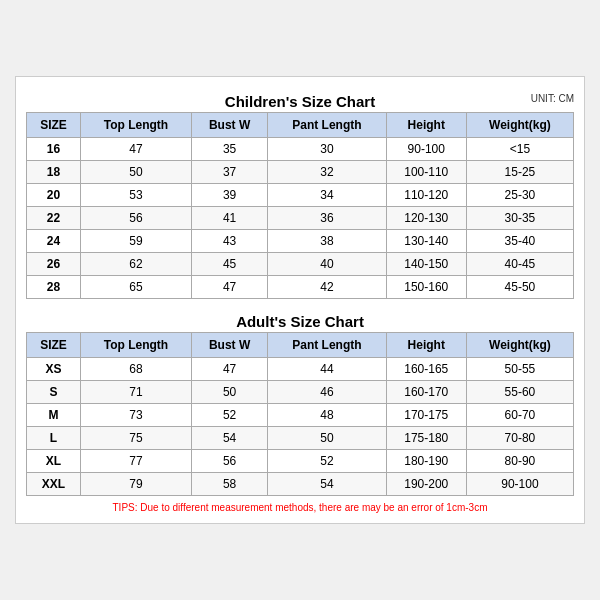 This screenshot has width=600, height=600. Describe the element at coordinates (426, 484) in the screenshot. I see `table-cell: 190-200` at that location.